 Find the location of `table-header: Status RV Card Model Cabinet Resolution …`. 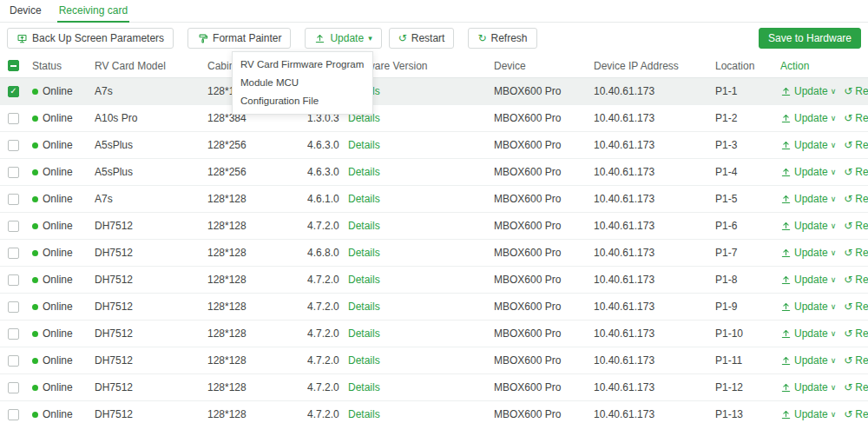

table-header: Status RV Card Model Cabinet Resolution … is located at coordinates (434, 66).